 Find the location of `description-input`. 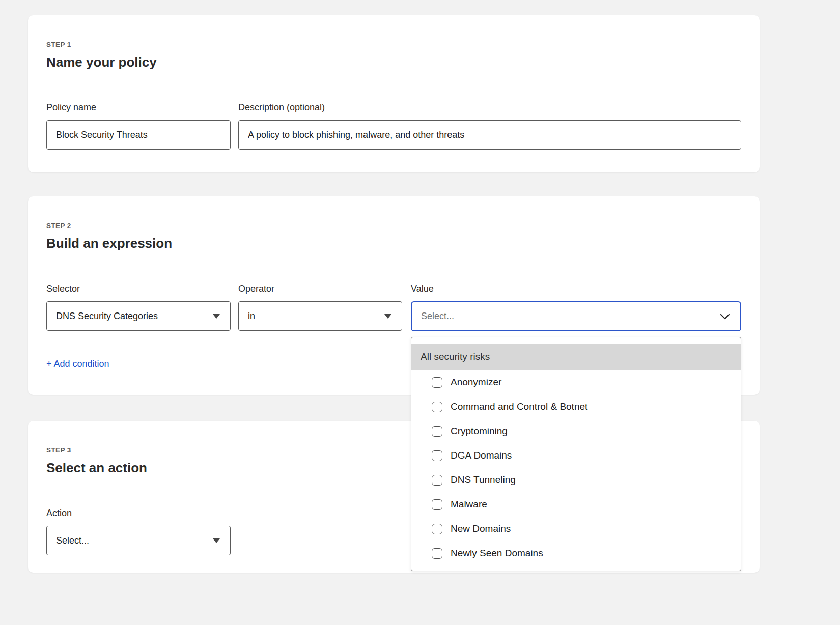

description-input is located at coordinates (490, 135).